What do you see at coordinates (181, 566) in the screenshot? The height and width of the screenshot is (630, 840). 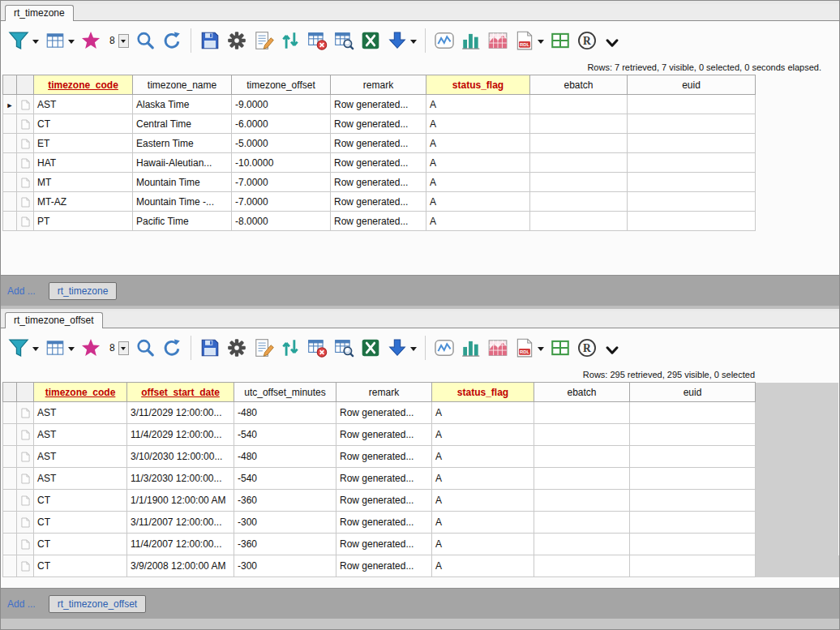 I see `grid-cell: 3/9/2008 12:00:00 AM` at bounding box center [181, 566].